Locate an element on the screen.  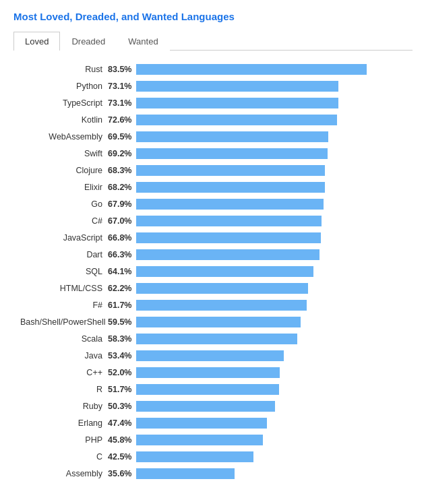
lang-label: PHP is located at coordinates (64, 440).